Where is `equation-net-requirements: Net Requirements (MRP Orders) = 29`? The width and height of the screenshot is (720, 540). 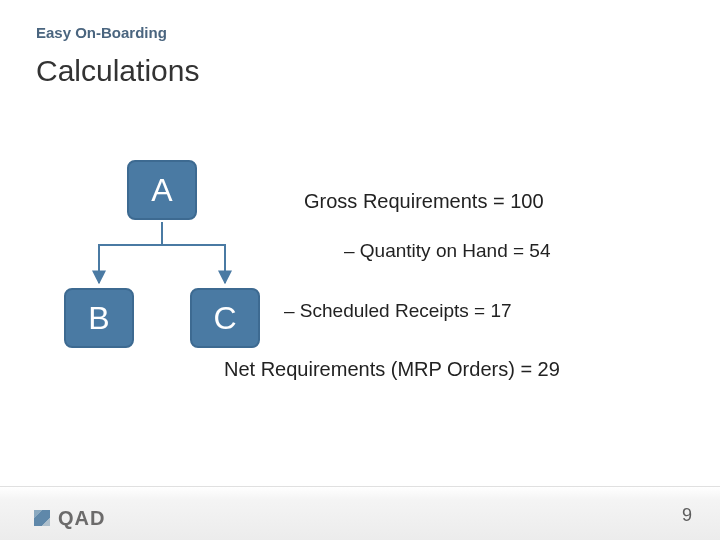
equation-net-requirements: Net Requirements (MRP Orders) = 29 is located at coordinates (392, 370).